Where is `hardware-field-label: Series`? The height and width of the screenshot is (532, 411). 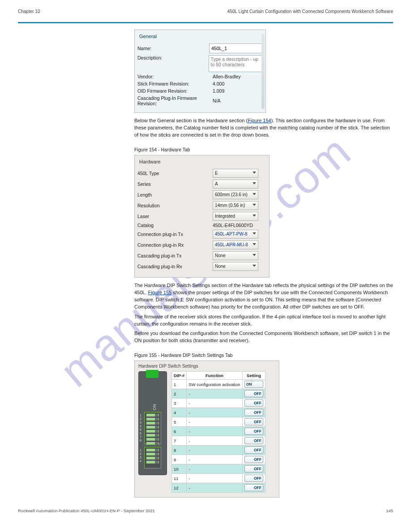 hardware-field-label: Series is located at coordinates (175, 184).